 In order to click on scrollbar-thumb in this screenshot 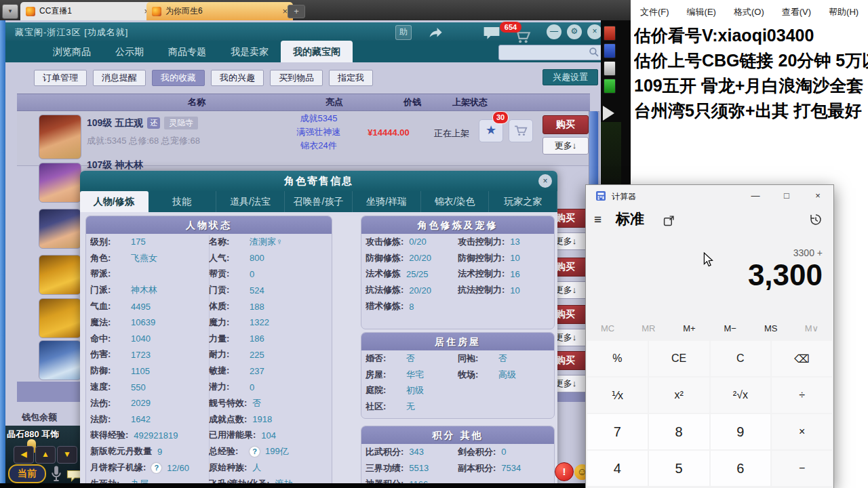, I will do `click(594, 152)`.